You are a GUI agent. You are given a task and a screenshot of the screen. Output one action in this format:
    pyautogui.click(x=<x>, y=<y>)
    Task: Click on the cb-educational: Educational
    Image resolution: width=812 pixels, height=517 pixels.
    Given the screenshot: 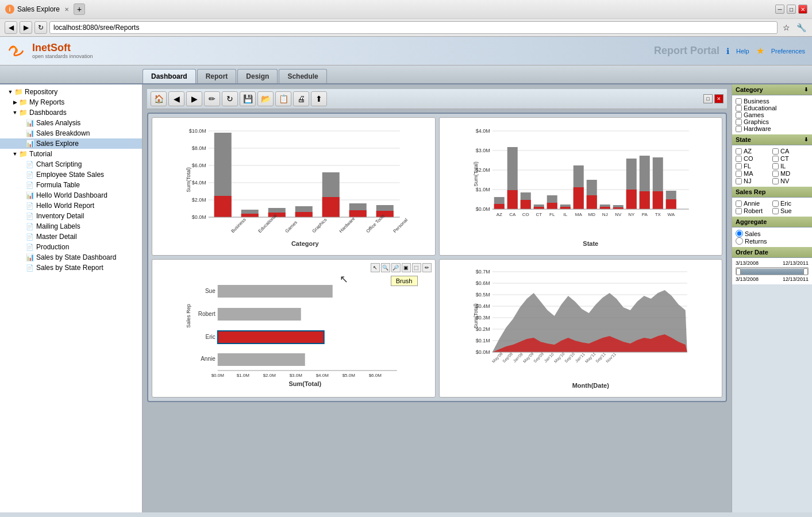 What is the action you would take?
    pyautogui.click(x=772, y=108)
    